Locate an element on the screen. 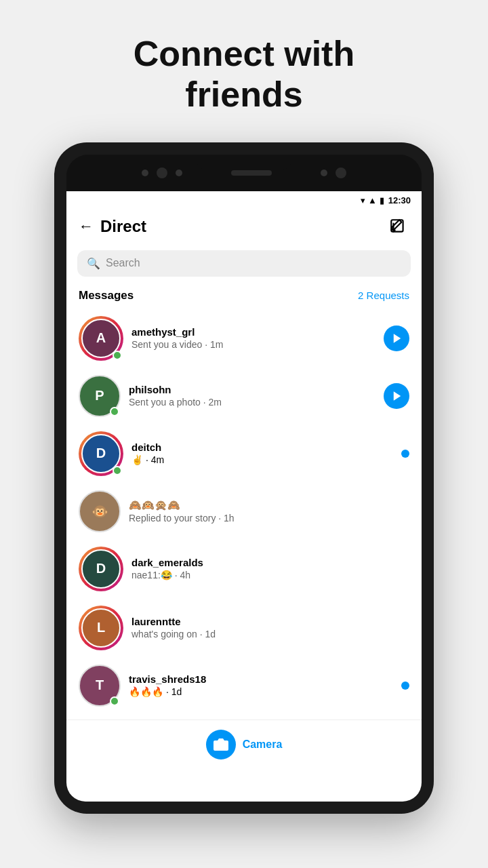 The image size is (488, 868). conv-preview: 🔥🔥🔥 · 1d is located at coordinates (261, 692).